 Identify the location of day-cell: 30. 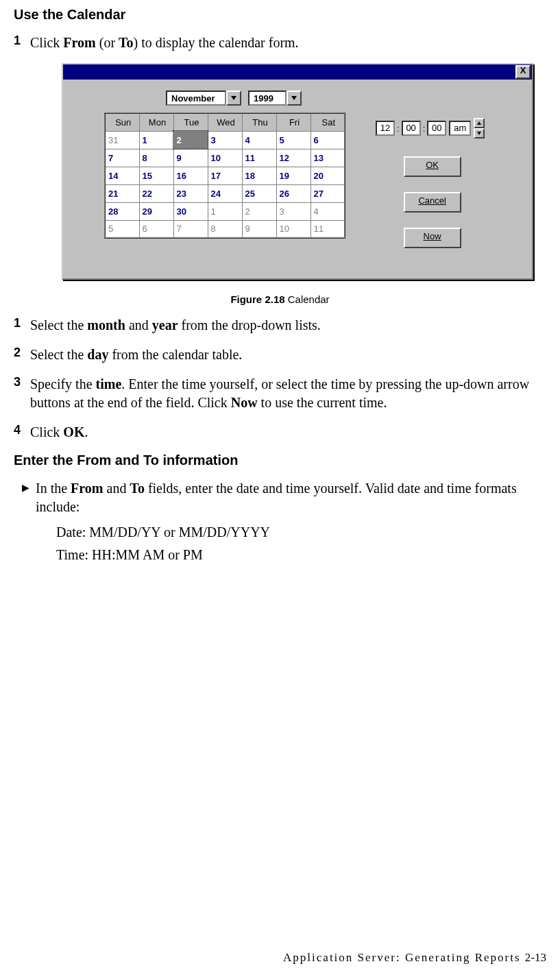
(191, 211).